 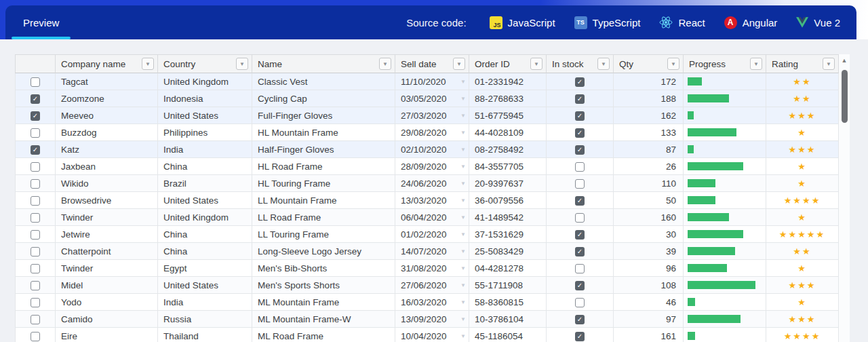 I want to click on sell-date-cell: 13/09/2020▼, so click(x=433, y=319).